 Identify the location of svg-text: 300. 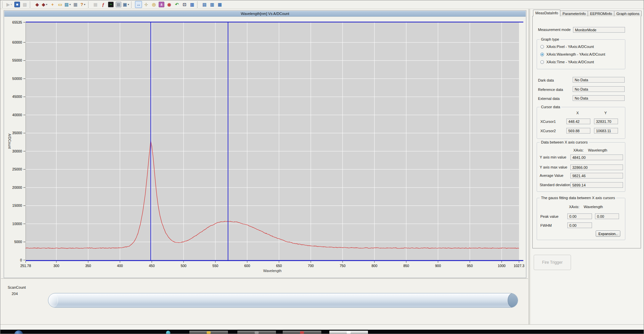
(56, 266).